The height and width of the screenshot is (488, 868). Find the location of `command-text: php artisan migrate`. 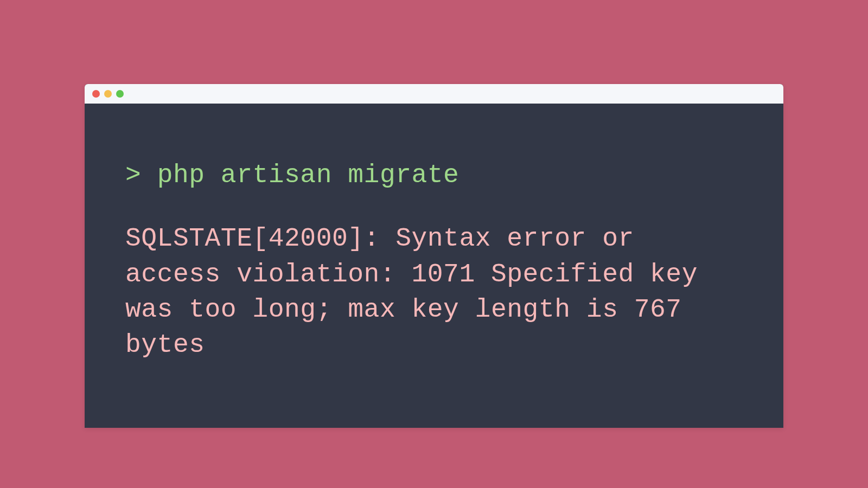

command-text: php artisan migrate is located at coordinates (308, 175).